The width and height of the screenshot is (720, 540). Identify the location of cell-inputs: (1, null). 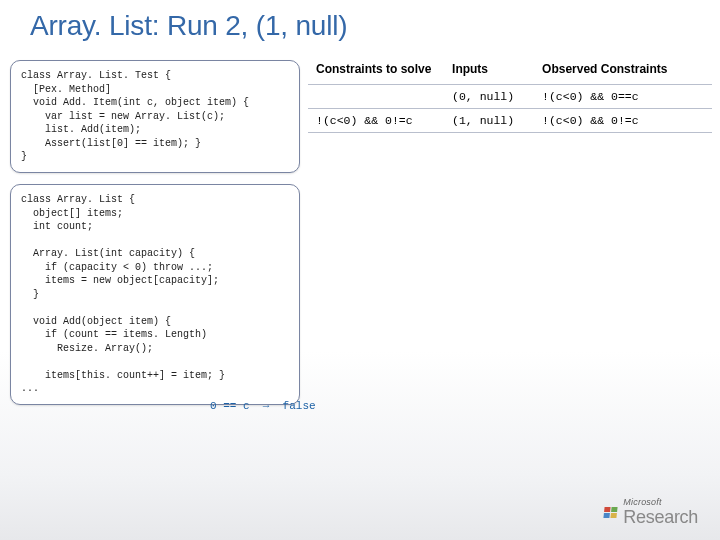
(489, 121).